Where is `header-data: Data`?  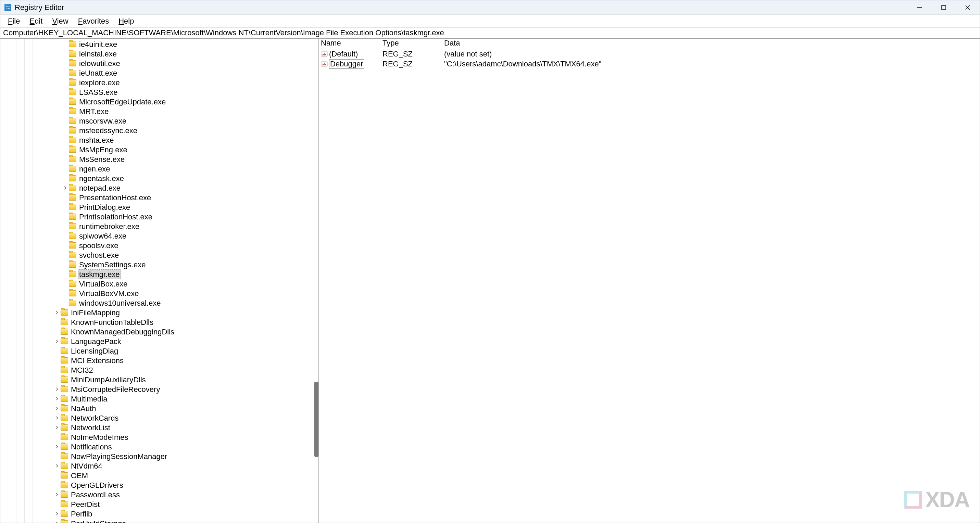 header-data: Data is located at coordinates (711, 43).